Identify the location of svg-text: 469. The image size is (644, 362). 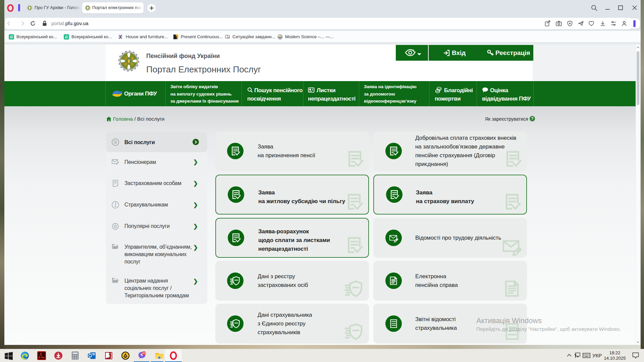
(144, 353).